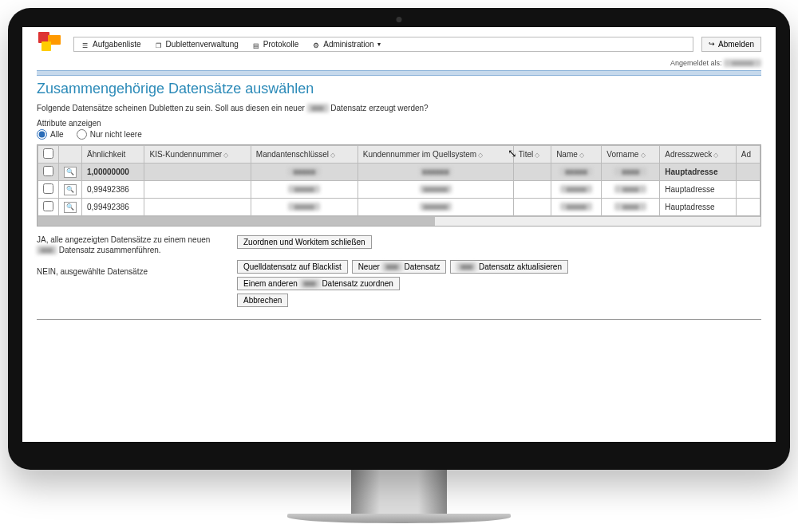 The width and height of the screenshot is (798, 532). What do you see at coordinates (383, 45) in the screenshot?
I see `main-nav: Aufgabenliste Dublettenverwaltung Protok…` at bounding box center [383, 45].